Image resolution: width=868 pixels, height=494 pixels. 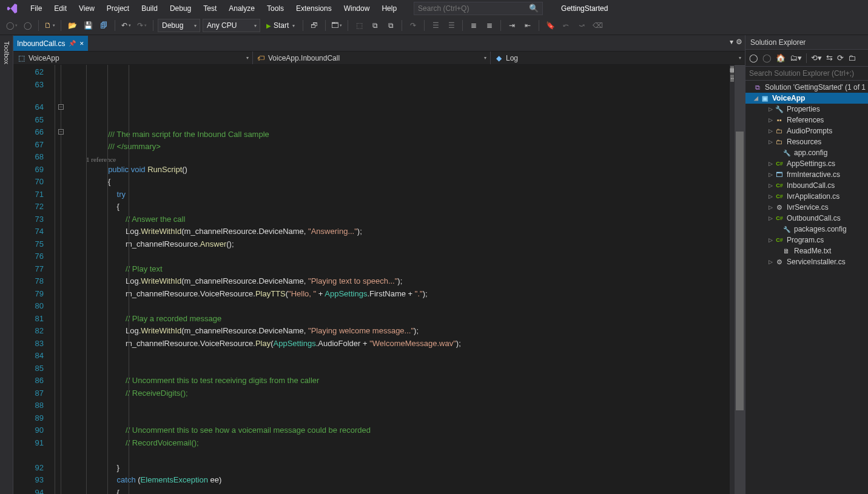 What do you see at coordinates (149, 8) in the screenshot?
I see `menu-build: Build` at bounding box center [149, 8].